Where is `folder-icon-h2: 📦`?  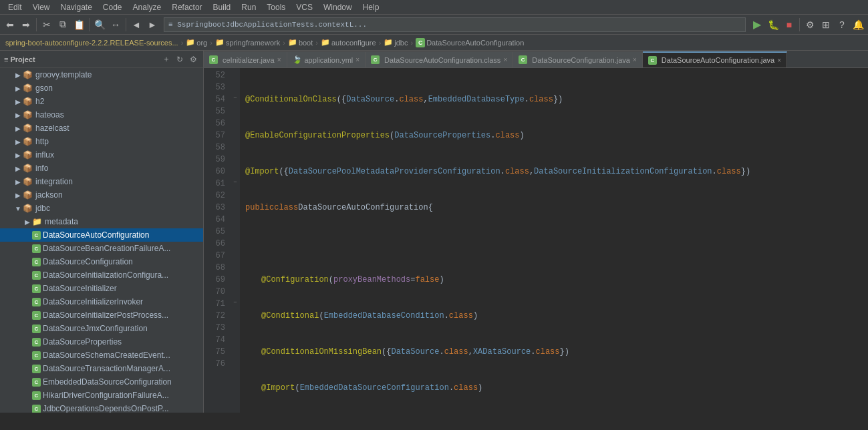
folder-icon-h2: 📦 is located at coordinates (28, 101).